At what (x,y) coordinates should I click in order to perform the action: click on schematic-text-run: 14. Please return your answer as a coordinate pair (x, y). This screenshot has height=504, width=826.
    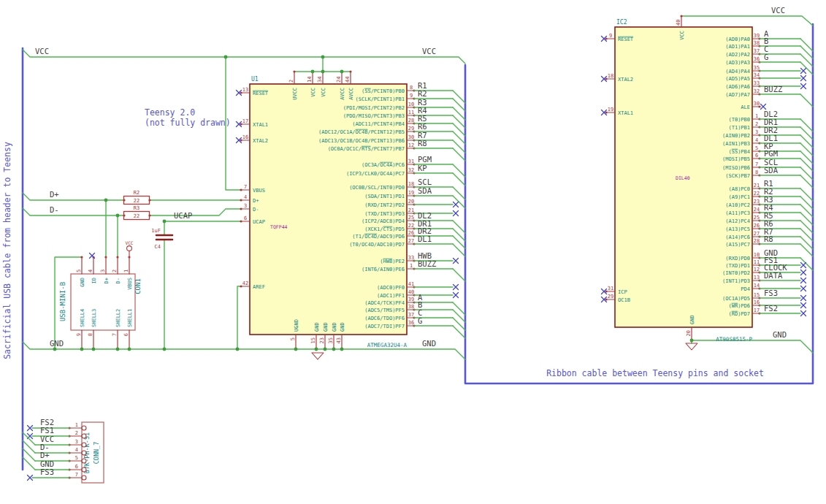
    Looking at the image, I should click on (757, 286).